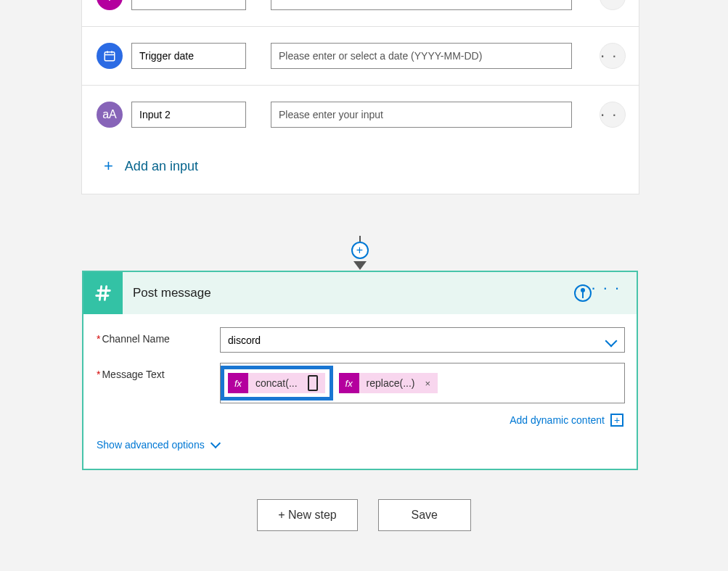 Image resolution: width=728 pixels, height=571 pixels. Describe the element at coordinates (161, 167) in the screenshot. I see `add-input-label: Add an input` at that location.